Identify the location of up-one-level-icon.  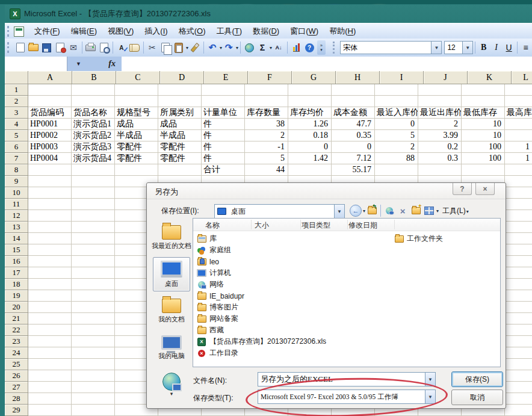
(372, 211).